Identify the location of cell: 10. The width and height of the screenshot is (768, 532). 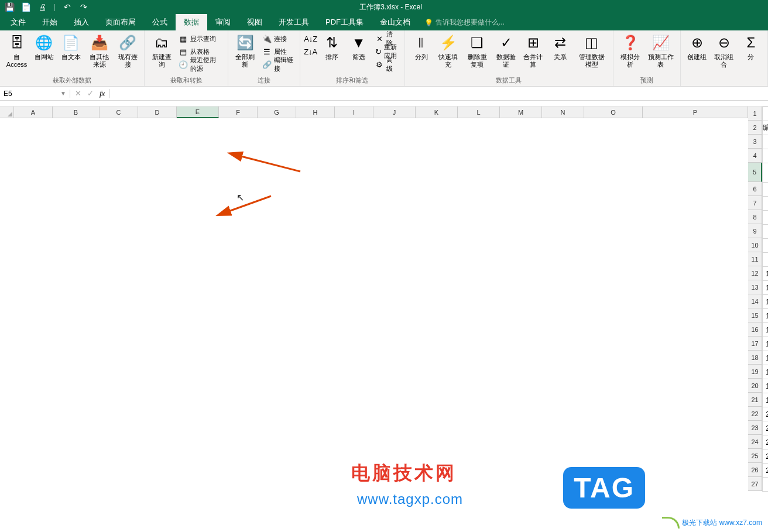
(766, 274).